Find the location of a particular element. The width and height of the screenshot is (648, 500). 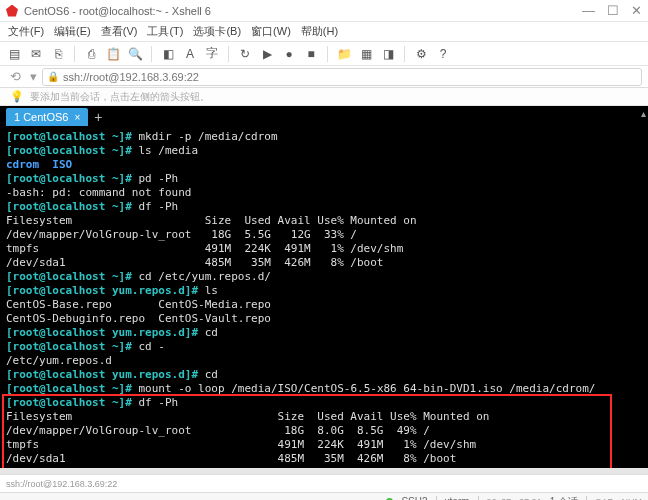

address-text: ssh://root@192.168.3.69:22 is located at coordinates (131, 77).